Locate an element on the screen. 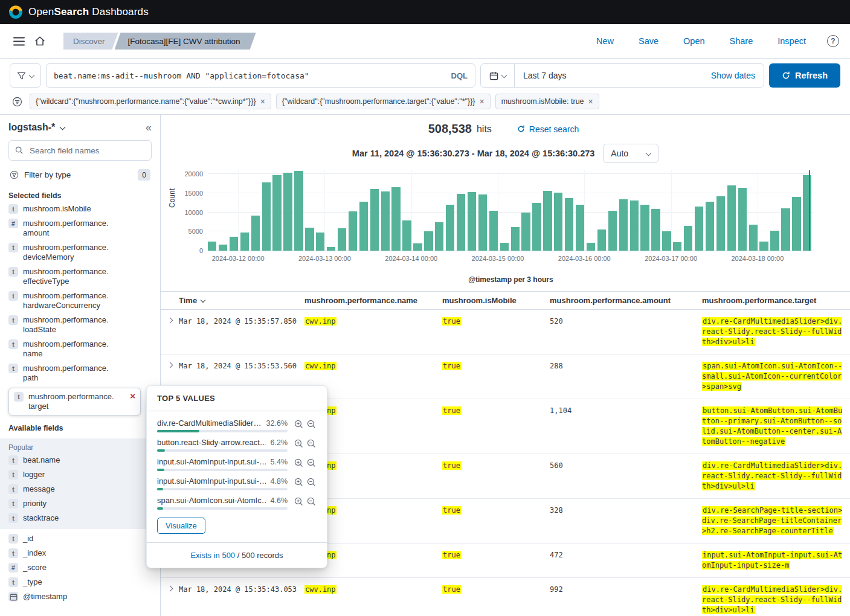  field-item: @timestamp is located at coordinates (80, 597).